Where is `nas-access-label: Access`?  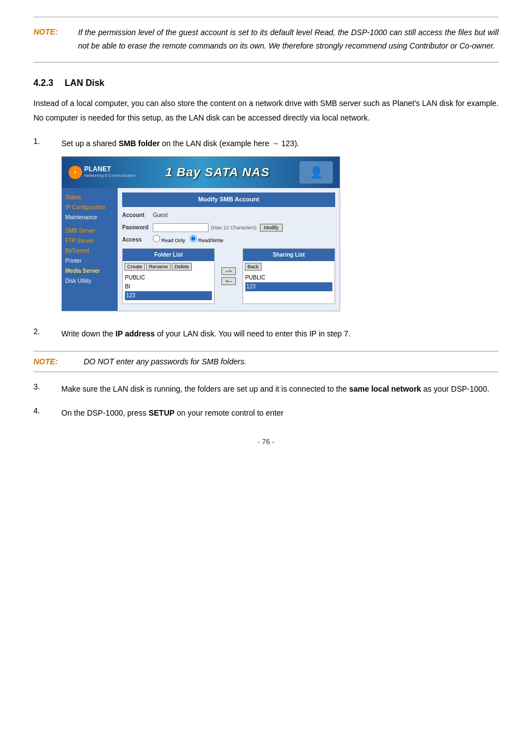
nas-access-label: Access is located at coordinates (137, 240).